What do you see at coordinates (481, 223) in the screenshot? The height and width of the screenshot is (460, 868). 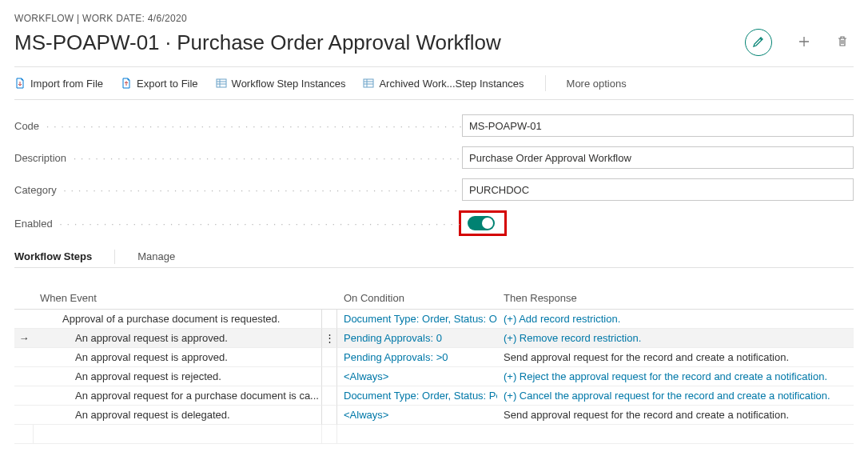 I see `enabled-toggle` at bounding box center [481, 223].